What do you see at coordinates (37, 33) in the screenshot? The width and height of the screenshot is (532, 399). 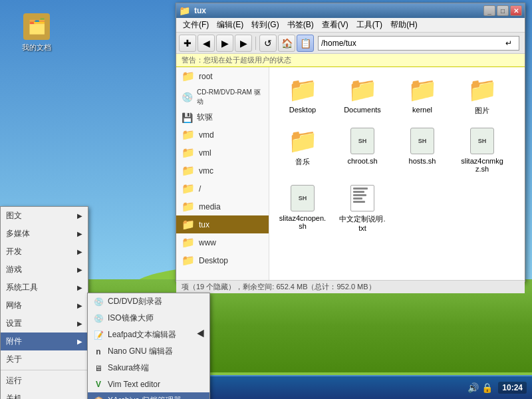 I see `desktop-icon-documents: 🗂️ 我的文档` at bounding box center [37, 33].